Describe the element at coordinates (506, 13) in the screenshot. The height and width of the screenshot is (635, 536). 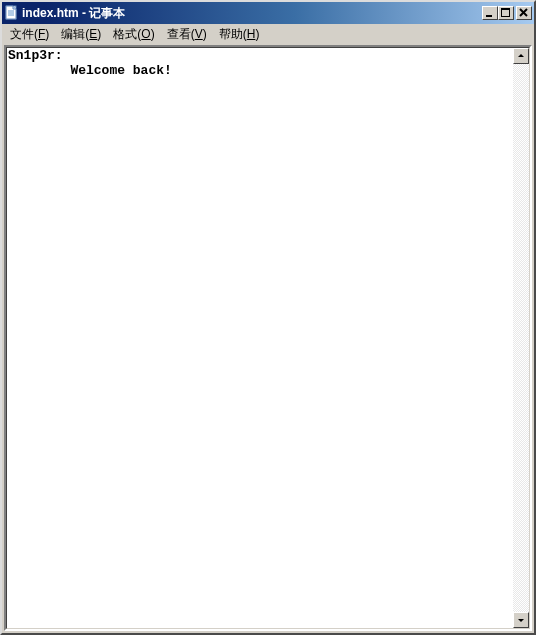
I see `maximize-button` at that location.